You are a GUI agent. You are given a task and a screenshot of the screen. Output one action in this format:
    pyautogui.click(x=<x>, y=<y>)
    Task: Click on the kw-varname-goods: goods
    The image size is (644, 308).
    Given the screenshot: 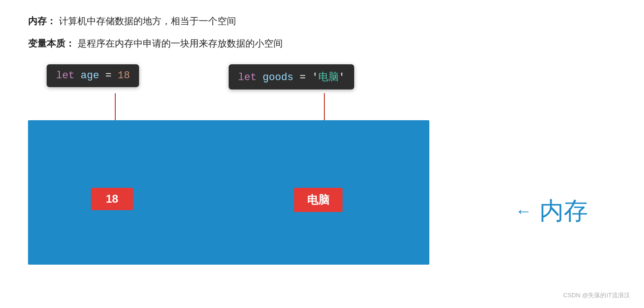 What is the action you would take?
    pyautogui.click(x=278, y=77)
    